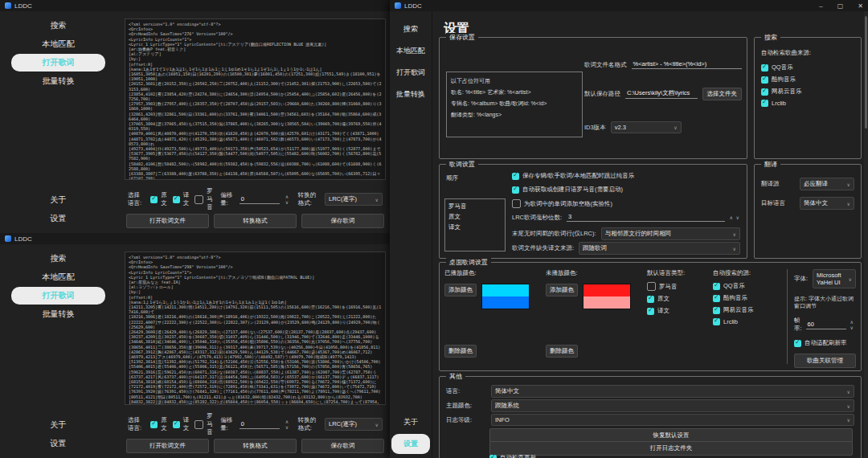  I want to click on group-legend: 保存设置, so click(462, 37).